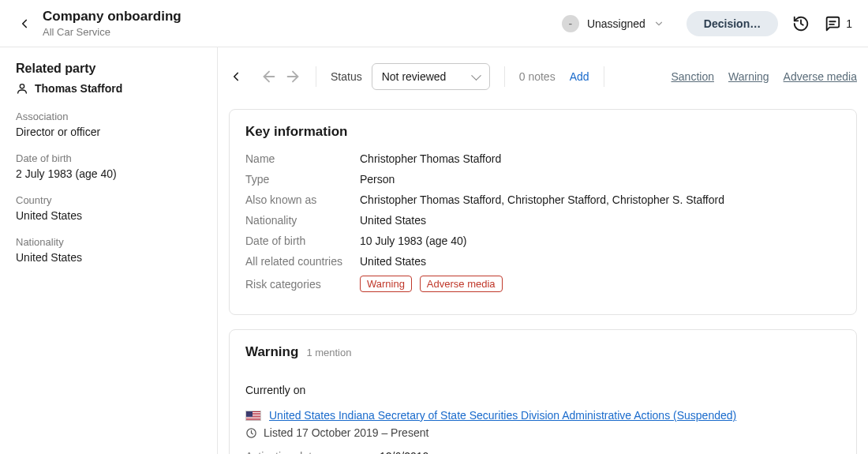  What do you see at coordinates (431, 77) in the screenshot?
I see `status-select: Not reviewed` at bounding box center [431, 77].